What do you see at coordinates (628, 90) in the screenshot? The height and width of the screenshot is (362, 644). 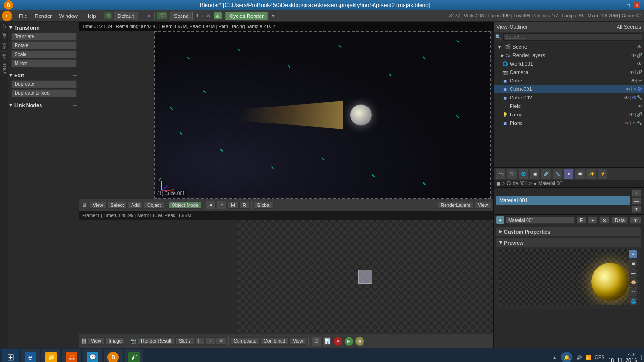 I see `cube001-visibility-icon: 👁` at bounding box center [628, 90].